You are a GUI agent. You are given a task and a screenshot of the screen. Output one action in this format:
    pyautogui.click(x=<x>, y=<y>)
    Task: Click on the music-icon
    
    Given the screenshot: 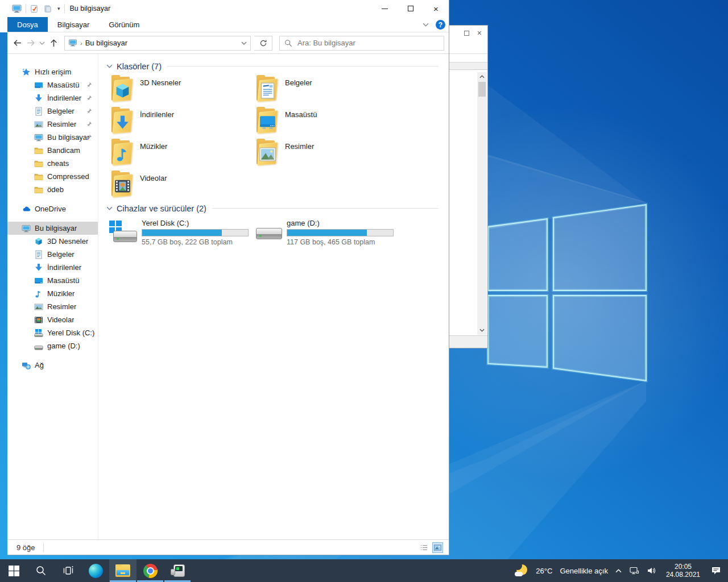 What is the action you would take?
    pyautogui.click(x=39, y=294)
    